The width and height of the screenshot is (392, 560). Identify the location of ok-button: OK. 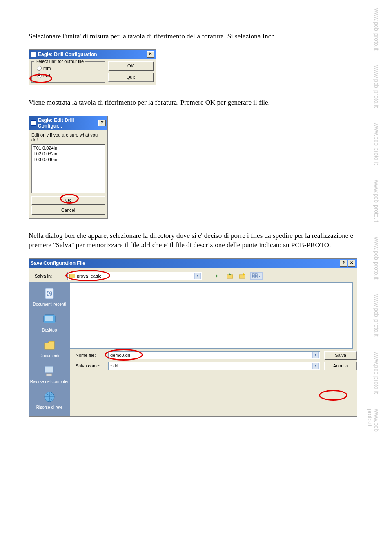
(131, 66).